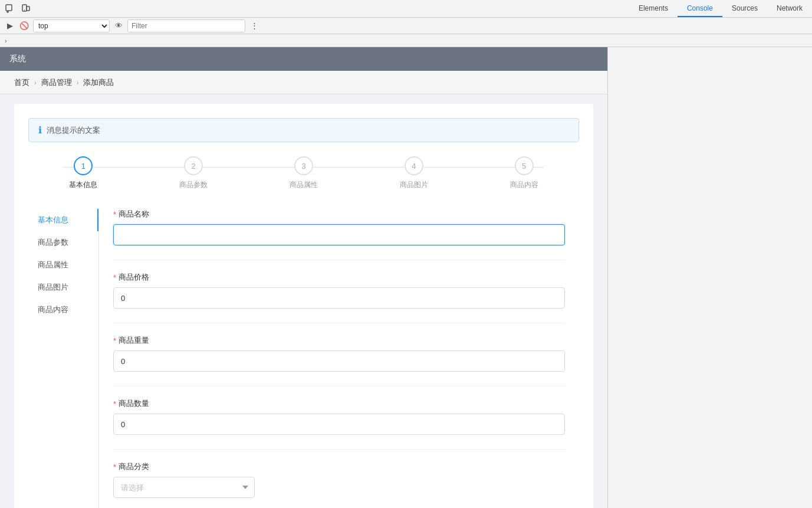 This screenshot has width=812, height=508. Describe the element at coordinates (73, 130) in the screenshot. I see `info-banner-text: 消息提示的文案` at that location.